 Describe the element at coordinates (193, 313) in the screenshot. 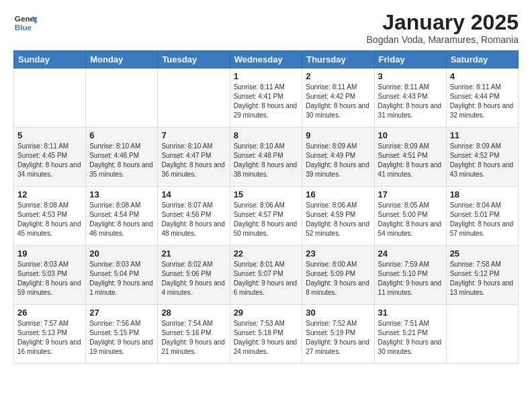

I see `day-number: 28` at that location.